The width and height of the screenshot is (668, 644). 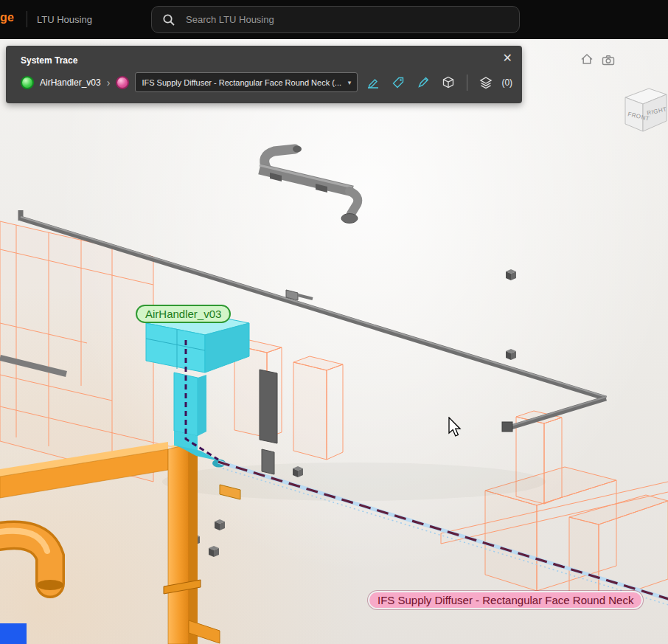 What do you see at coordinates (398, 83) in the screenshot?
I see `tag-button` at bounding box center [398, 83].